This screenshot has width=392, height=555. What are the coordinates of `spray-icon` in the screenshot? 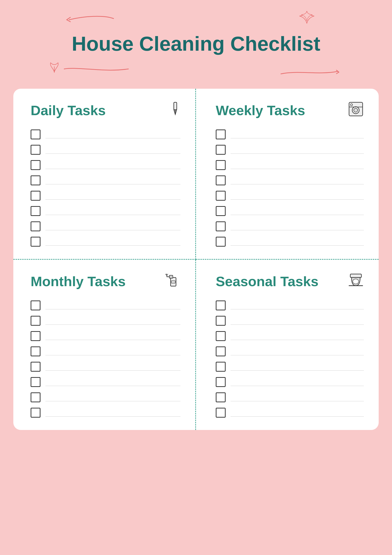 It's located at (172, 281).